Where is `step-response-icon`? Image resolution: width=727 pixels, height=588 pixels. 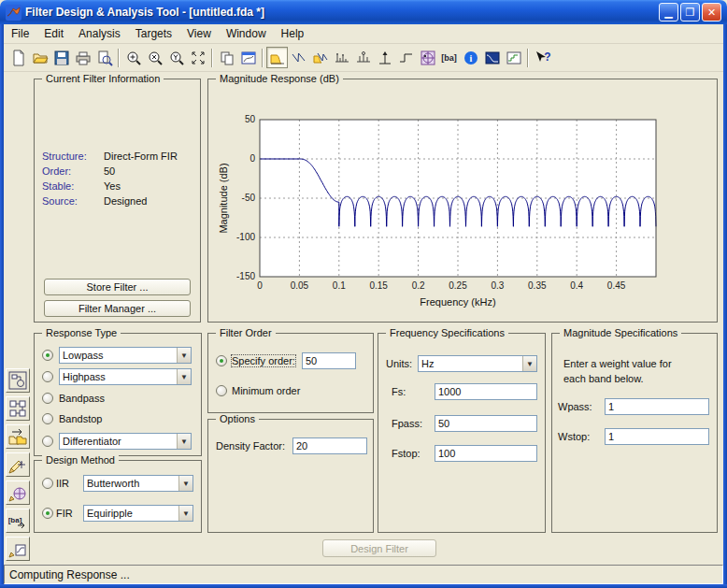
step-response-icon is located at coordinates (406, 58).